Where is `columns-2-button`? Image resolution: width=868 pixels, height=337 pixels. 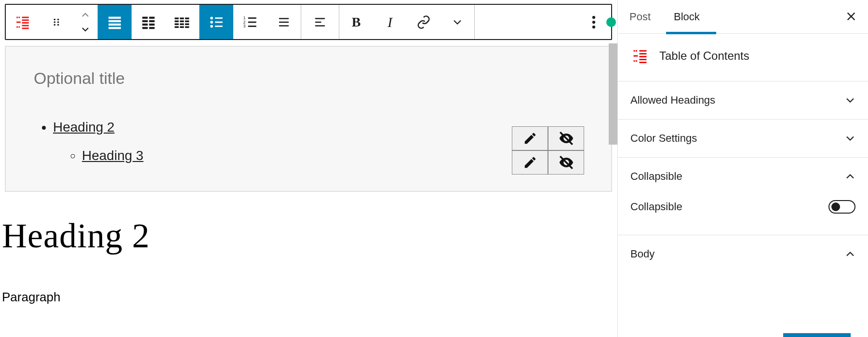
columns-2-button is located at coordinates (148, 22).